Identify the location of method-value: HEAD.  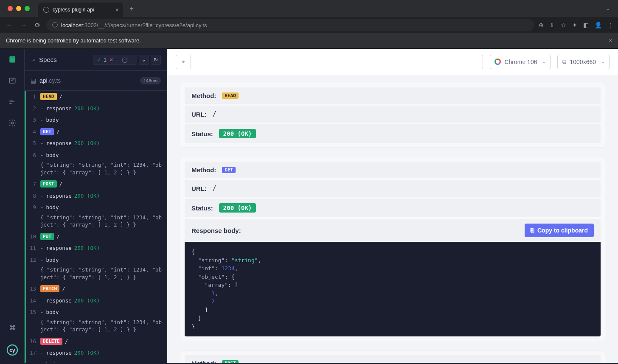
(230, 96).